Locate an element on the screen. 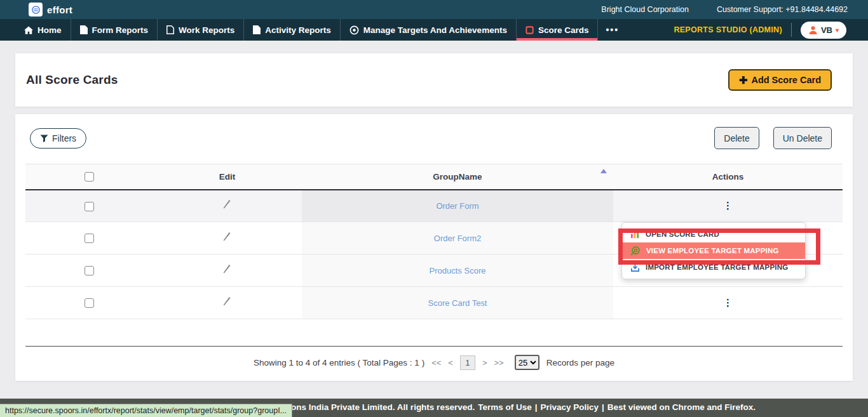 This screenshot has height=417, width=868. scorecard-icon is located at coordinates (530, 30).